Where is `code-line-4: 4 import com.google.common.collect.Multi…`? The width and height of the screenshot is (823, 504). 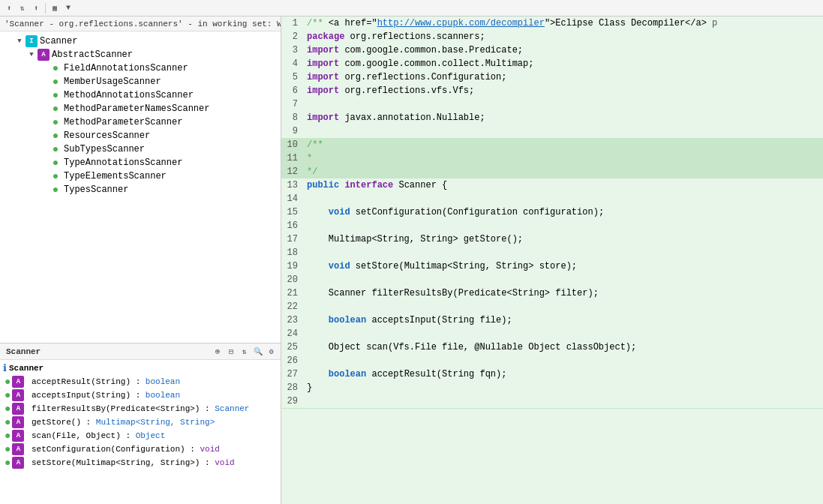
code-line-4: 4 import com.google.common.collect.Multi… is located at coordinates (552, 64).